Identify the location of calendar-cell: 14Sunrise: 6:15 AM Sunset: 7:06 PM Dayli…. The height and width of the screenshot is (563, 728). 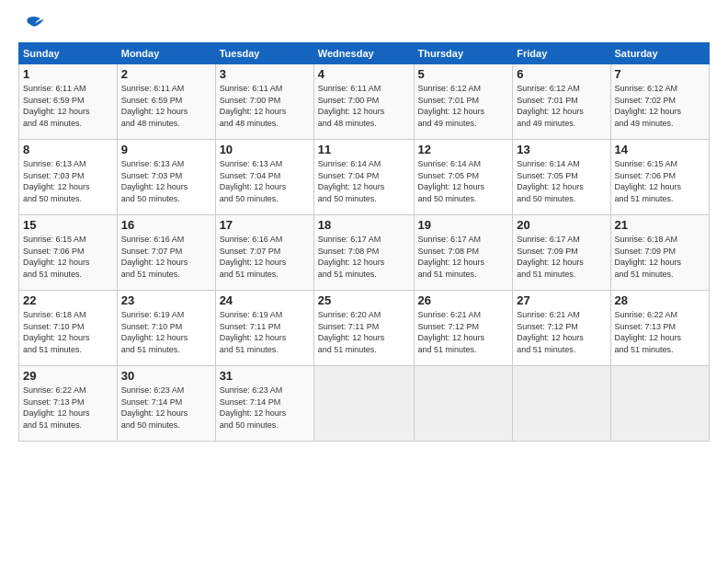
(660, 178).